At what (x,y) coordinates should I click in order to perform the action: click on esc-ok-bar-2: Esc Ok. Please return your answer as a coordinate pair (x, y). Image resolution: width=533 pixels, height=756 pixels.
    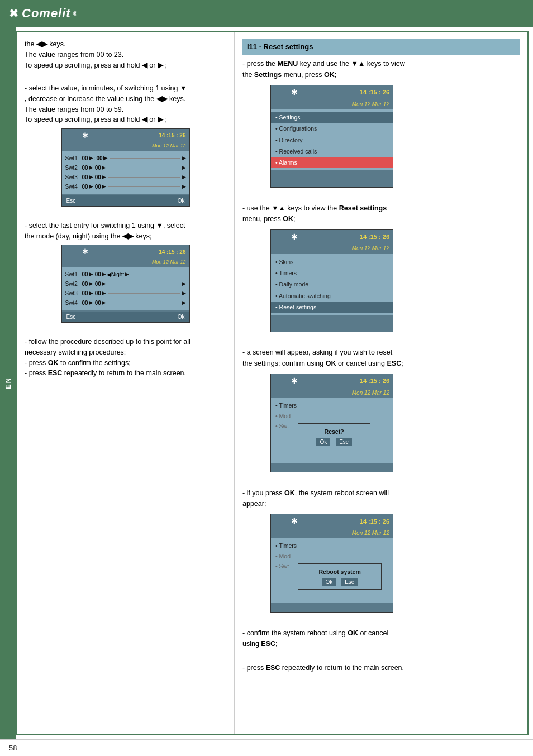
    Looking at the image, I should click on (126, 317).